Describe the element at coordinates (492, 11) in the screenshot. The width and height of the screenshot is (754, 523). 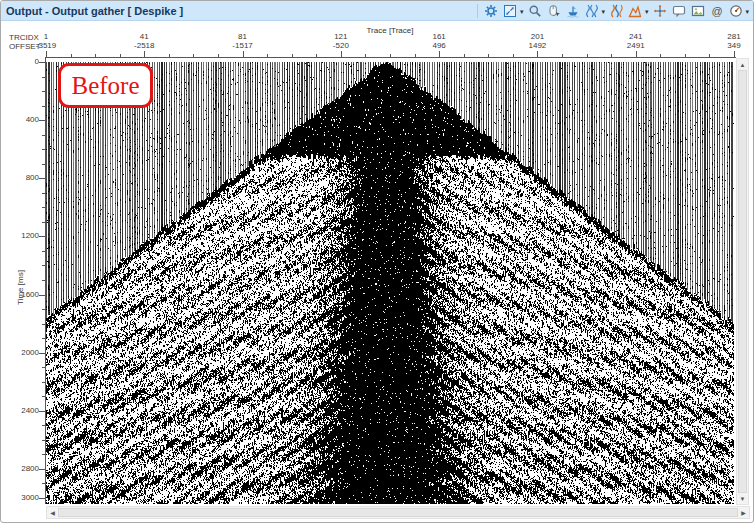
I see `settings-button` at that location.